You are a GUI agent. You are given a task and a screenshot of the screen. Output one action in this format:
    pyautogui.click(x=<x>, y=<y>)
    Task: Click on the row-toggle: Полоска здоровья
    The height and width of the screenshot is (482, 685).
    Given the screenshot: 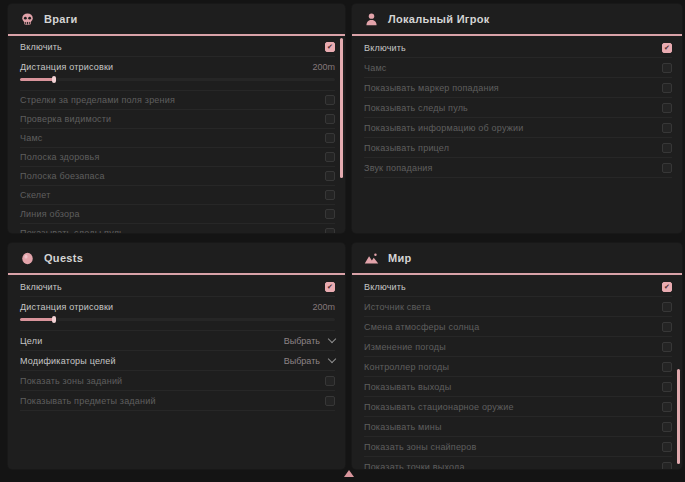 What is the action you would take?
    pyautogui.click(x=178, y=158)
    